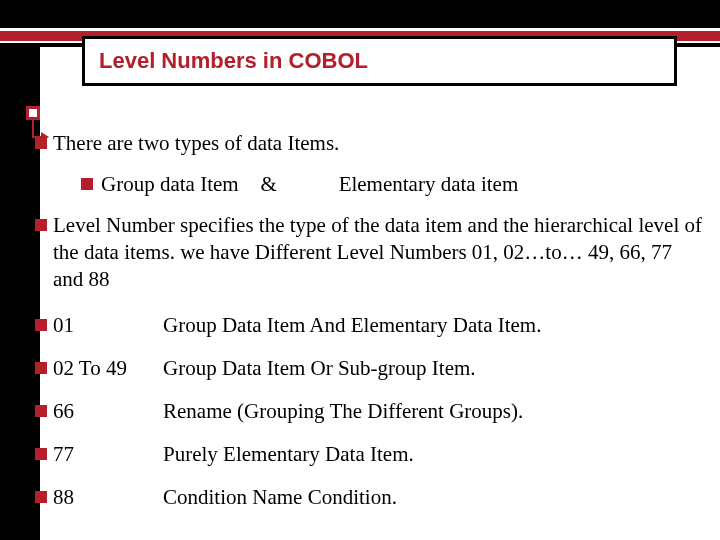 This screenshot has width=720, height=540. I want to click on level-row: 88 Condition Name Condition., so click(378, 498).